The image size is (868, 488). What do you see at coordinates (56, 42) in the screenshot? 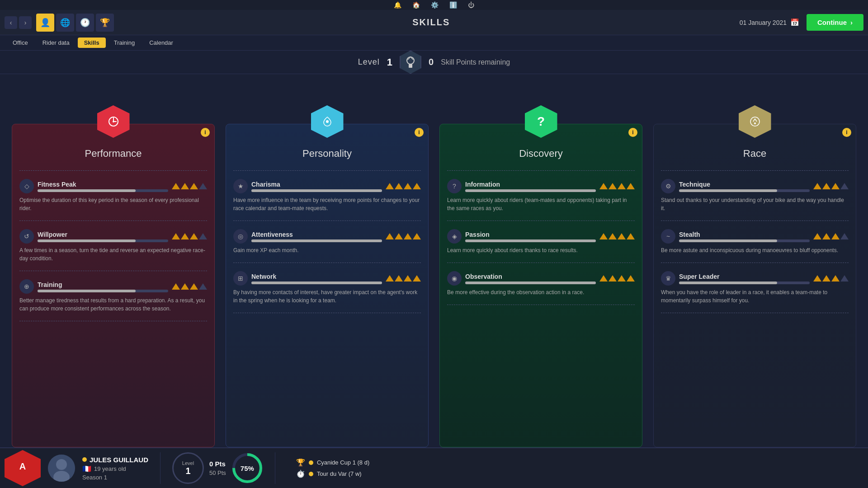
I see `tab-rider-data: Rider data` at bounding box center [56, 42].